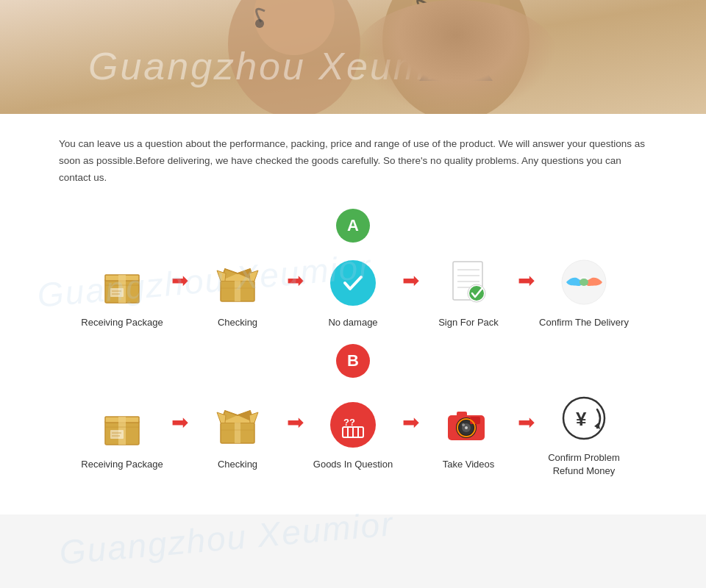 This screenshot has height=588, width=706. What do you see at coordinates (122, 323) in the screenshot?
I see `step-receive-a-label: Receiving Package` at bounding box center [122, 323].